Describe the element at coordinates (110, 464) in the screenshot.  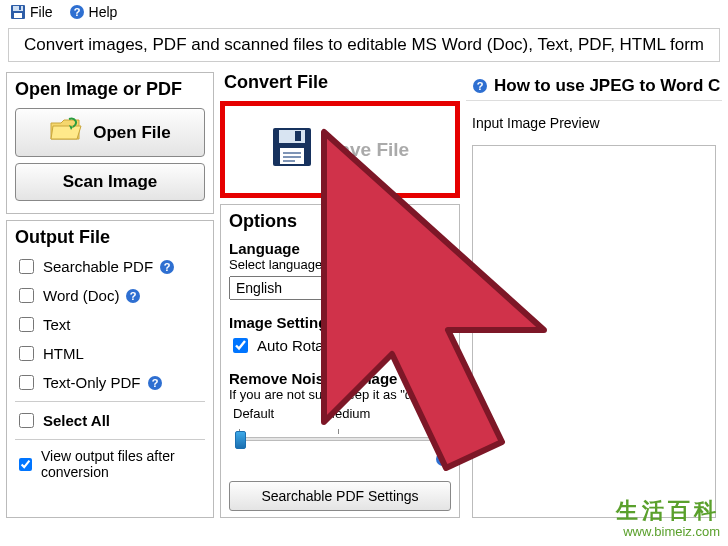
I see `view-output-files: View output files after conversion` at that location.